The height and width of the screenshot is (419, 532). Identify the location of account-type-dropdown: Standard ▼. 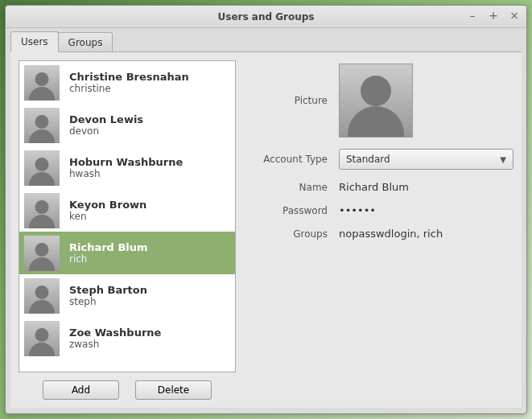
(427, 159).